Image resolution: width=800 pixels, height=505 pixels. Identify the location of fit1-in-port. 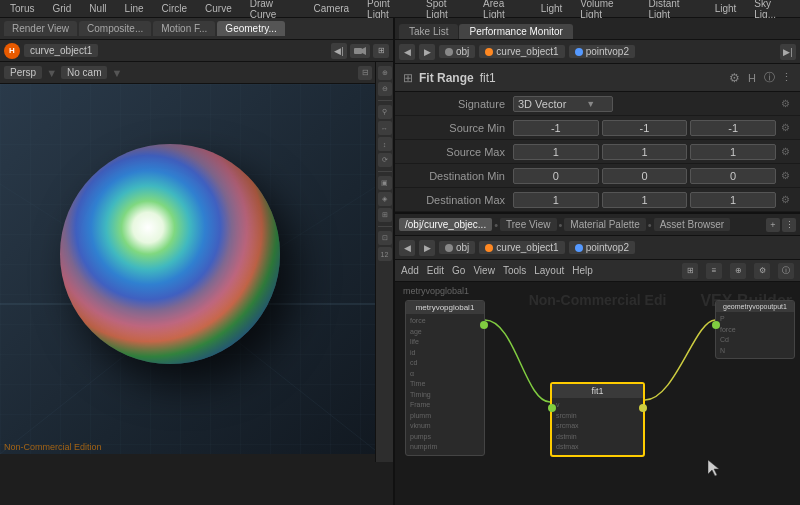
(552, 408).